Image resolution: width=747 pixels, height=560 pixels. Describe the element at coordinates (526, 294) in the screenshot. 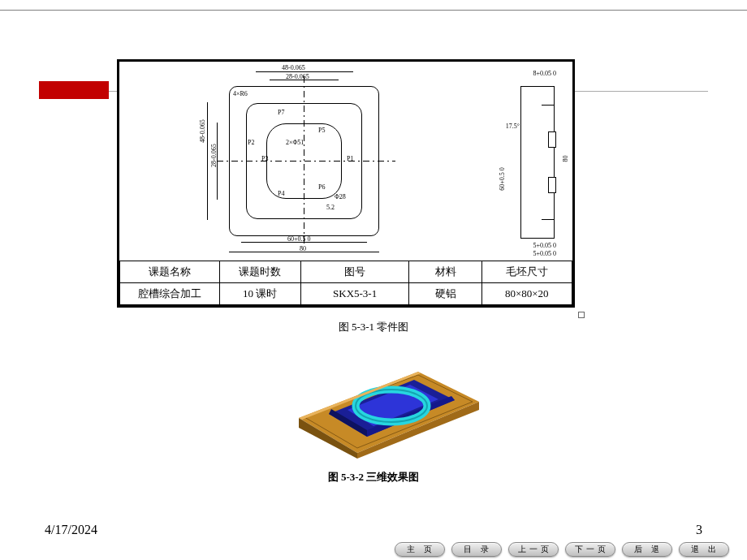

I see `value-cell: 80×80×20` at that location.